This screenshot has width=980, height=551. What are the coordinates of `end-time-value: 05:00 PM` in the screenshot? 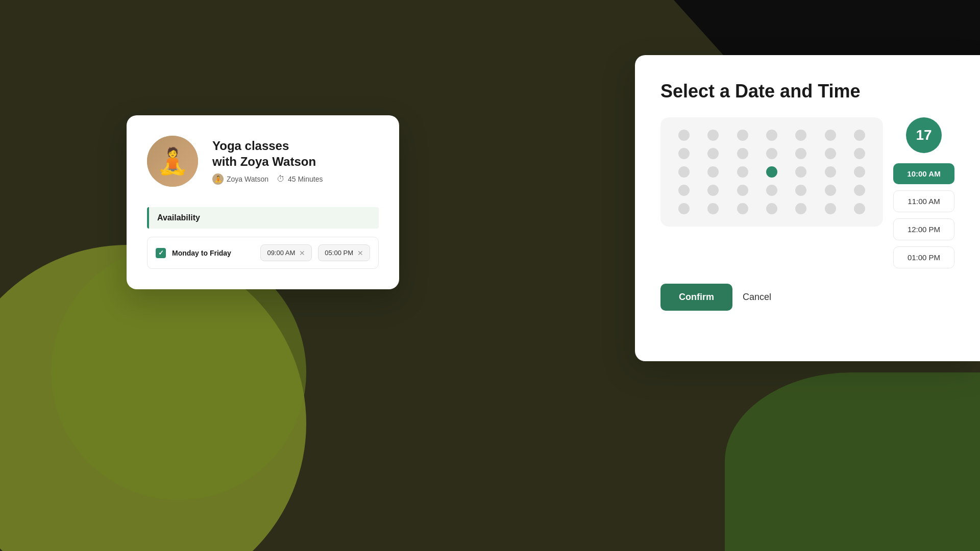 It's located at (339, 253).